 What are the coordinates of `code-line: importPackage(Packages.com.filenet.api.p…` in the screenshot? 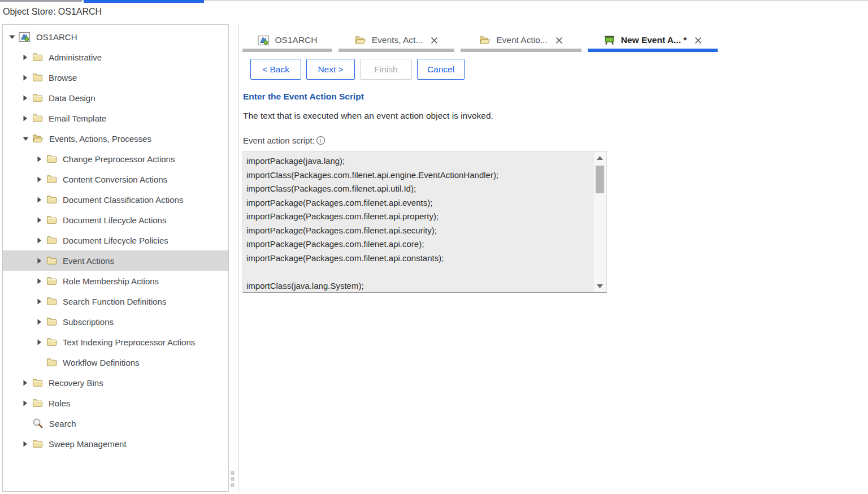 It's located at (419, 217).